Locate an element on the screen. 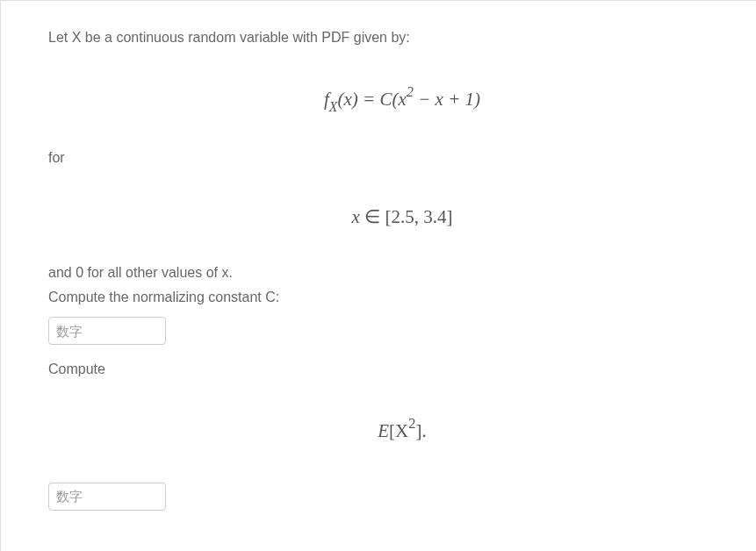  compute-c-text: Compute the normalizing constant C: is located at coordinates (402, 297).